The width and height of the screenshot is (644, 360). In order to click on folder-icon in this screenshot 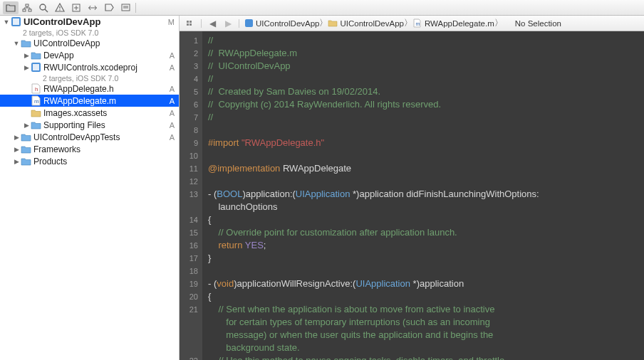, I will do `click(11, 8)`.